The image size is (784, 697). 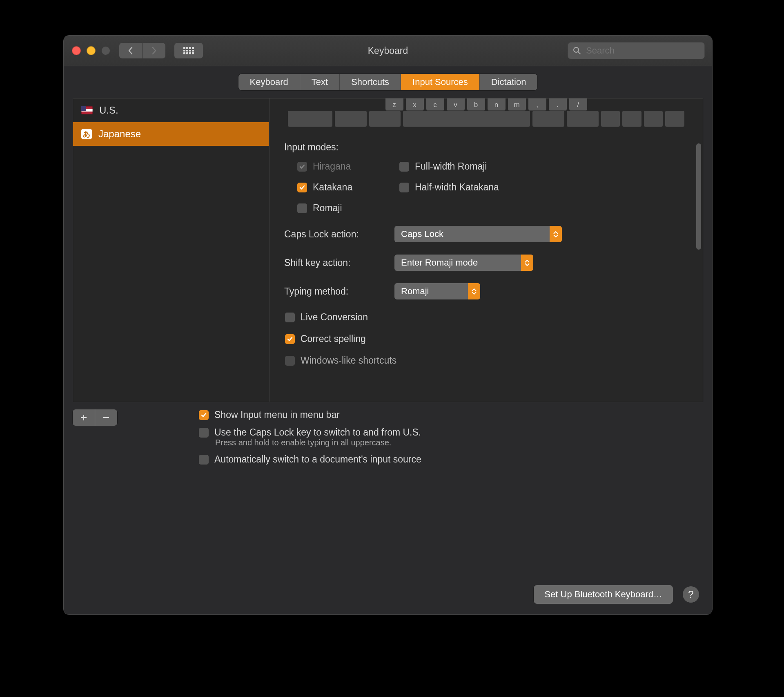 What do you see at coordinates (457, 187) in the screenshot?
I see `mode-label: Half-width Katakana` at bounding box center [457, 187].